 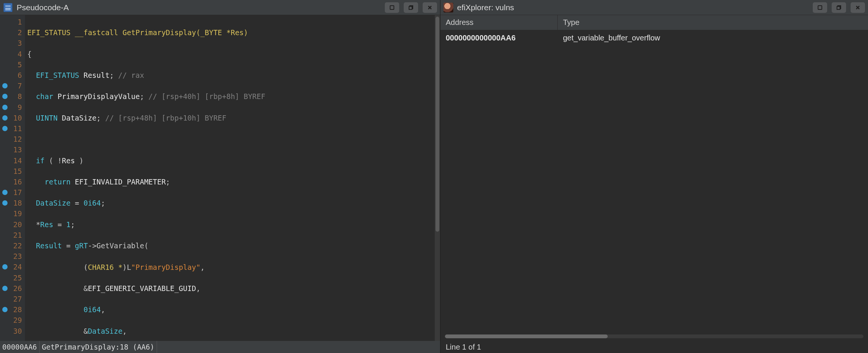 I want to click on line-number: 12, so click(x=17, y=139).